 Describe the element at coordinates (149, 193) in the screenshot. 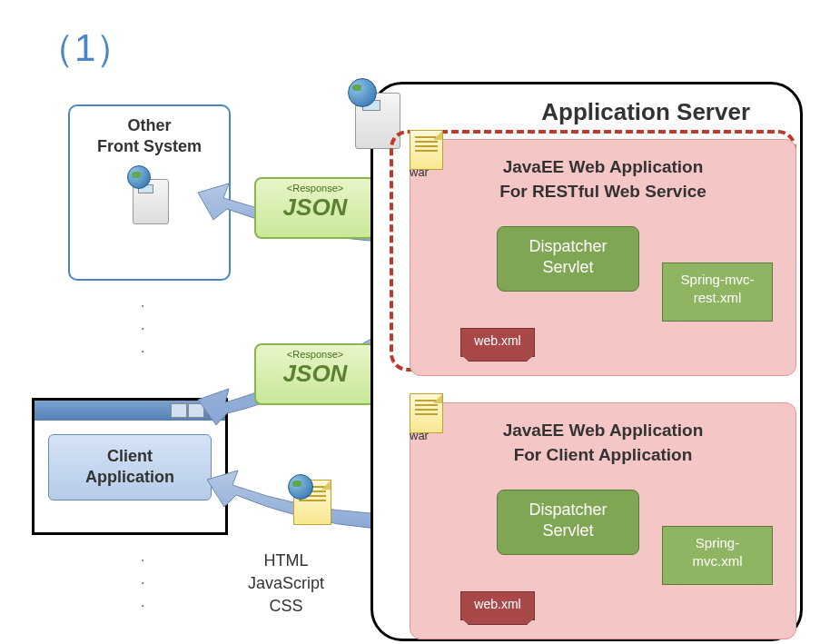

I see `other-front-system-box: Other Front System` at that location.